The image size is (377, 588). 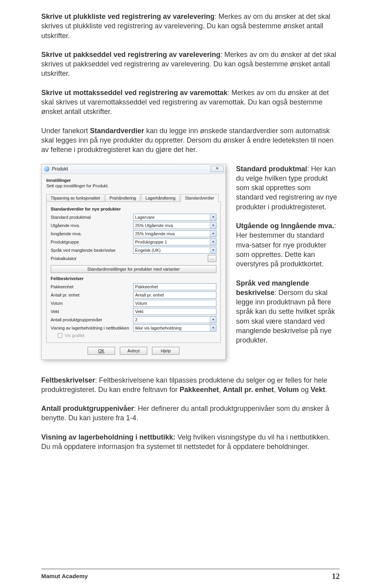 What do you see at coordinates (134, 234) in the screenshot?
I see `row-inngaende-mva: Inngående mva. 25% Inngående mva▾` at bounding box center [134, 234].